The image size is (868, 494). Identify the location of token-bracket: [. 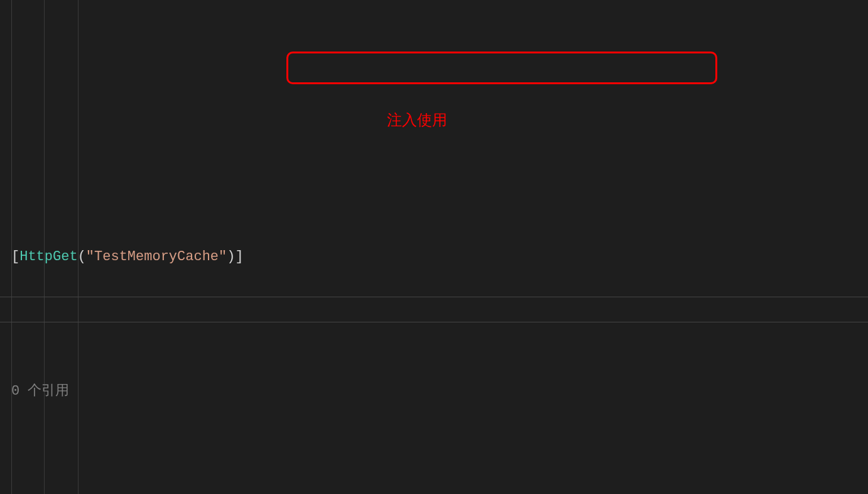
(15, 256).